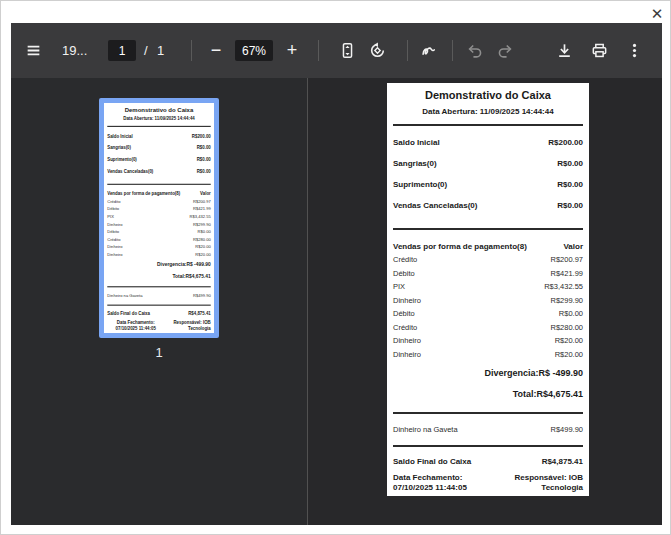 The image size is (671, 535). Describe the element at coordinates (159, 352) in the screenshot. I see `thumbnail-page-number: 1` at that location.